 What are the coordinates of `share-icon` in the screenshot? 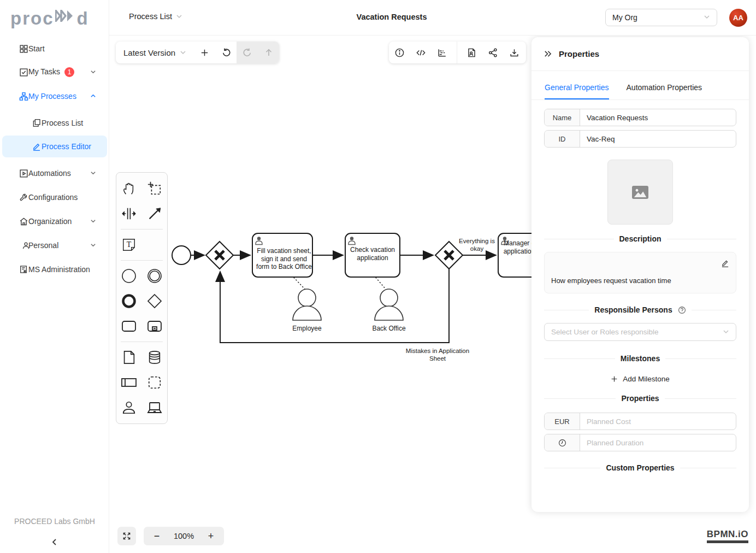 It's located at (493, 52).